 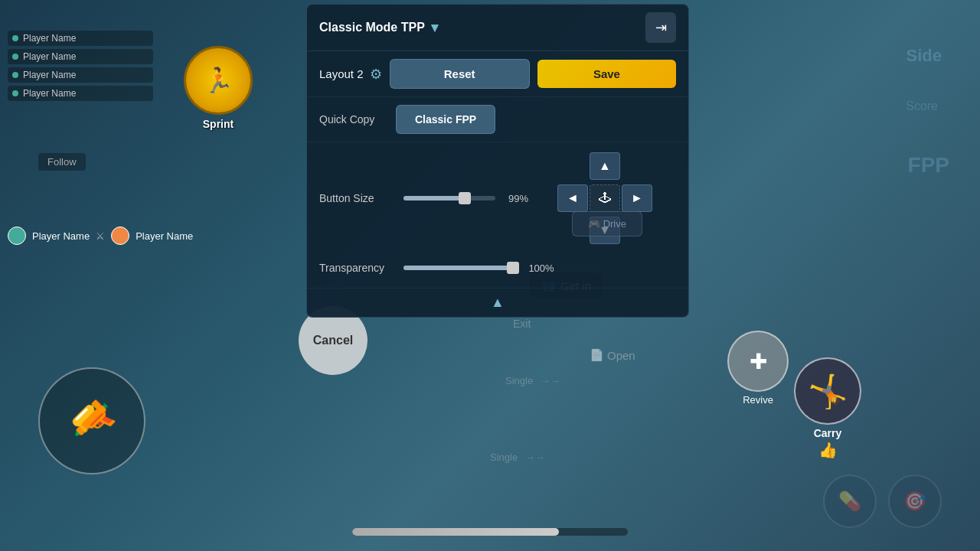 What do you see at coordinates (446, 119) in the screenshot?
I see `classic-fpp-button: Classic FPP` at bounding box center [446, 119].